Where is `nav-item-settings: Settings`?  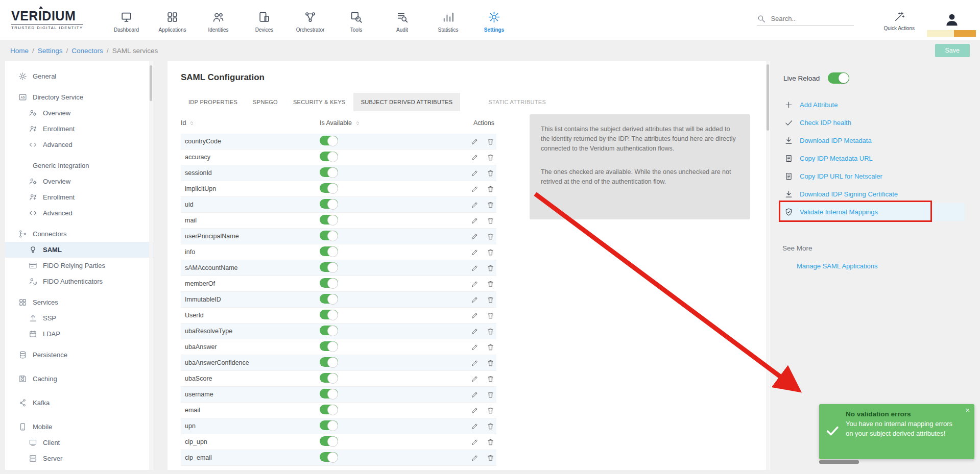
nav-item-settings: Settings is located at coordinates (494, 20).